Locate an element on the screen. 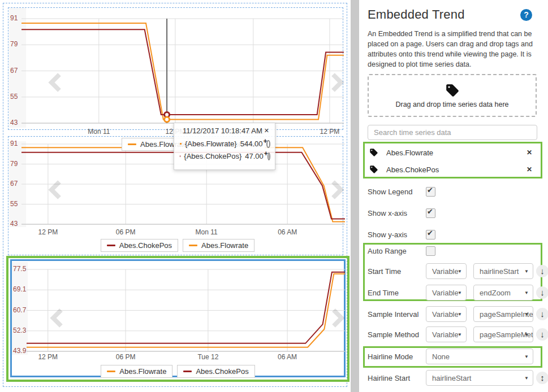  start-time-source-select: Variable is located at coordinates (446, 271).